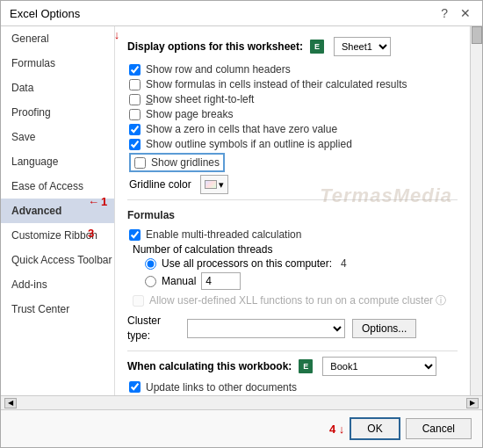 This screenshot has height=448, width=483. I want to click on manual-threads-row: Manual, so click(292, 281).